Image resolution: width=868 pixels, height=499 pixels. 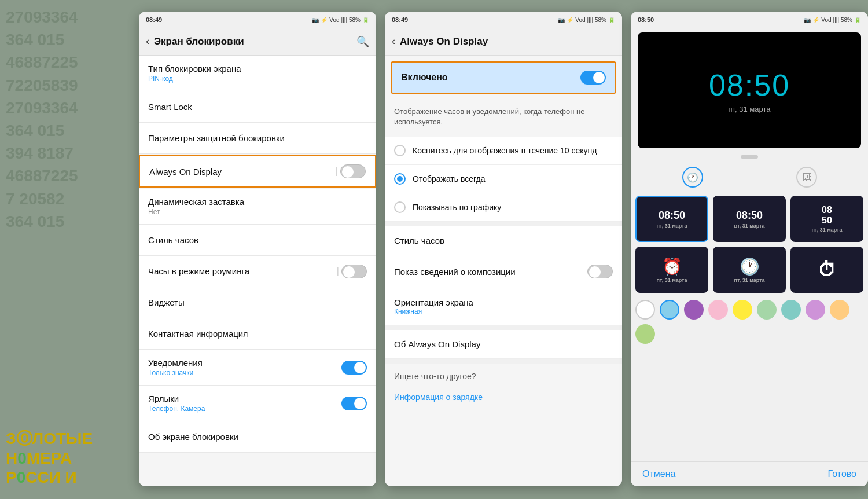 I want to click on screen3-swatch-pink, so click(x=718, y=310).